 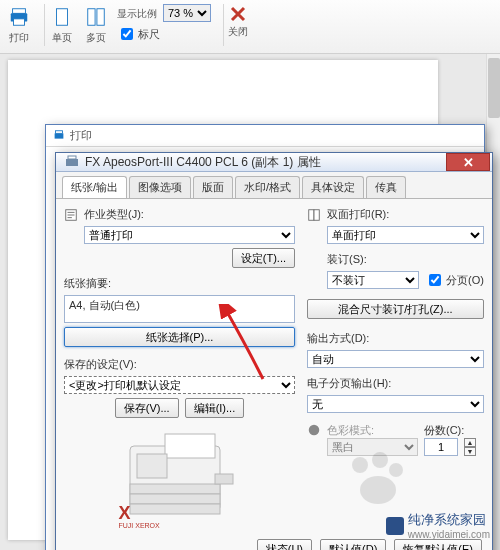 What do you see at coordinates (264, 258) in the screenshot?
I see `job-settings-button: 设定(T)...` at bounding box center [264, 258].